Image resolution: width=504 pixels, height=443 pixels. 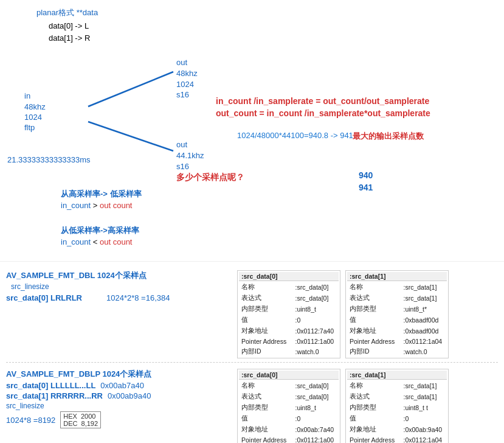 I want to click on debug-table-4: :src_data[1] 名称:src_data[1] 表达式:src_data…, so click(x=397, y=406).